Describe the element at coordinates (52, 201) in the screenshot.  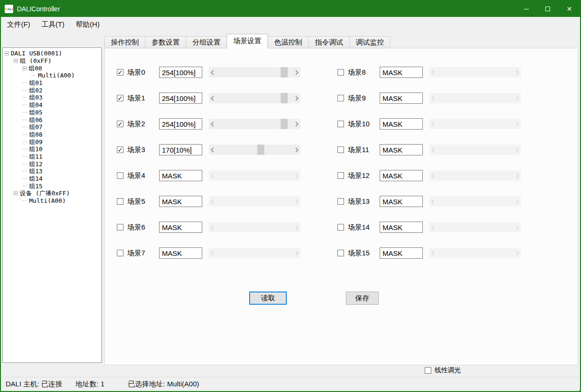
I see `tree-item-20: Multi(A00)` at that location.